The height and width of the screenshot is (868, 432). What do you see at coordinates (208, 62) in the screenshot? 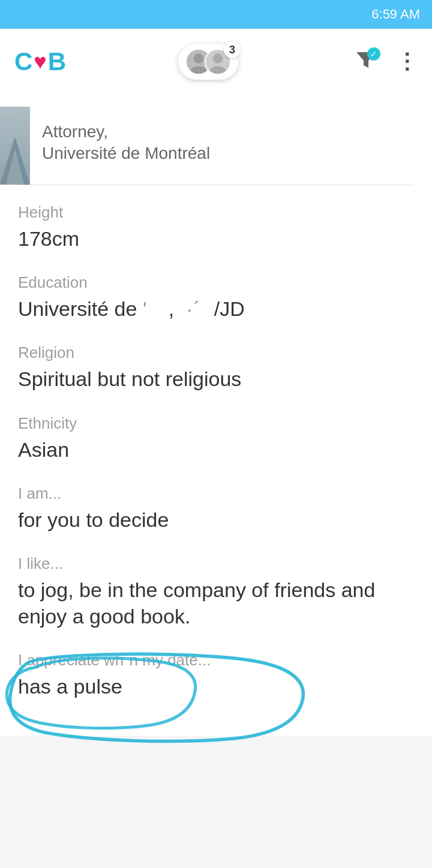
I see `match-center: 3` at bounding box center [208, 62].